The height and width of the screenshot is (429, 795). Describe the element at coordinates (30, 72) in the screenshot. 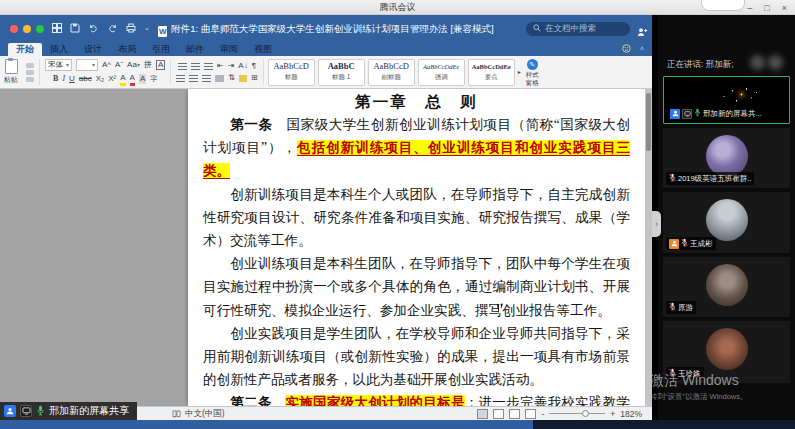

I see `clipboard-mini-buttons` at that location.